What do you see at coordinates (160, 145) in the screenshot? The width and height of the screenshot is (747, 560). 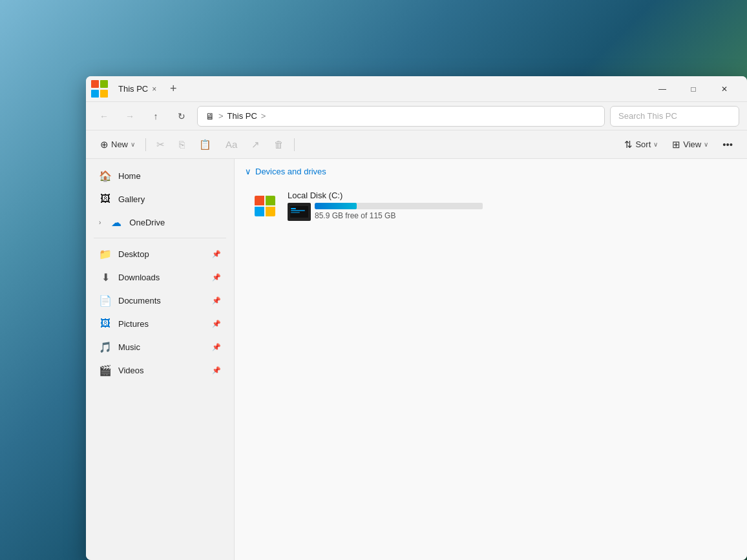 I see `cut-button: ✂` at bounding box center [160, 145].